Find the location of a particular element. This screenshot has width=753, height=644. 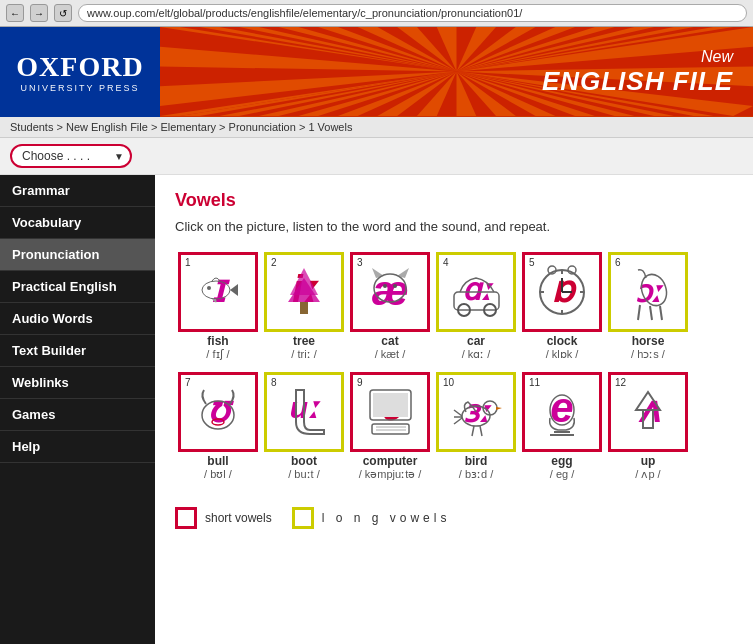

refresh-button: ↺ is located at coordinates (63, 13).